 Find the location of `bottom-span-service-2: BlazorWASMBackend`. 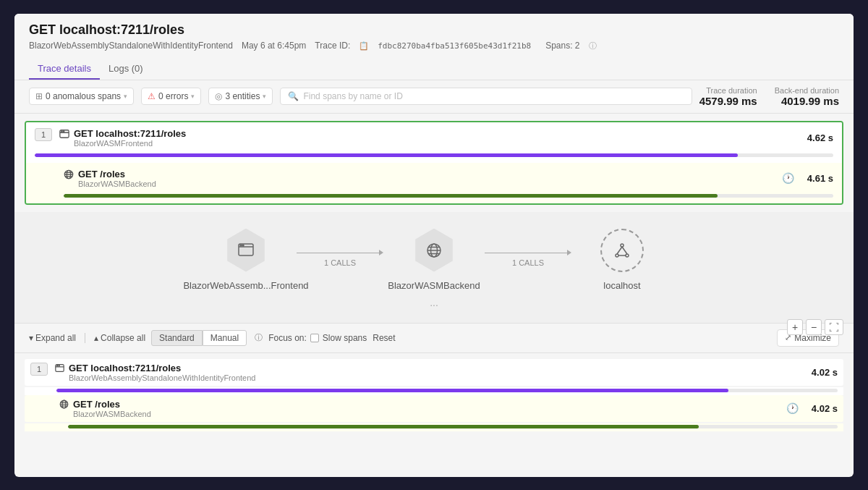

bottom-span-service-2: BlazorWASMBackend is located at coordinates (430, 414).